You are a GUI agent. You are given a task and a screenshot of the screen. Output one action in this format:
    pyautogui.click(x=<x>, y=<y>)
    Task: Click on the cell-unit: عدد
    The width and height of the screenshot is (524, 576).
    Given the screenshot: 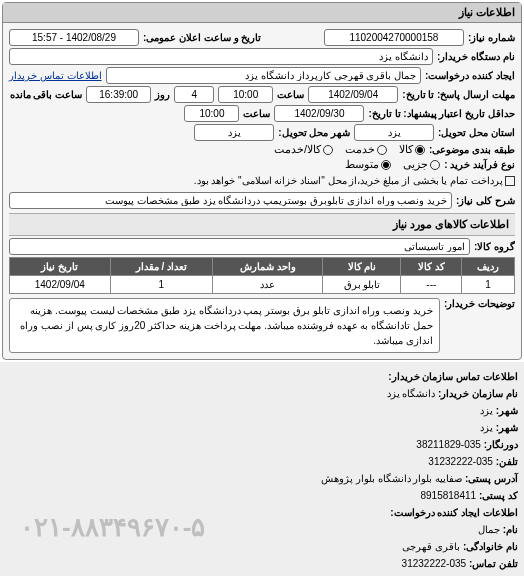 What is the action you would take?
    pyautogui.click(x=268, y=285)
    